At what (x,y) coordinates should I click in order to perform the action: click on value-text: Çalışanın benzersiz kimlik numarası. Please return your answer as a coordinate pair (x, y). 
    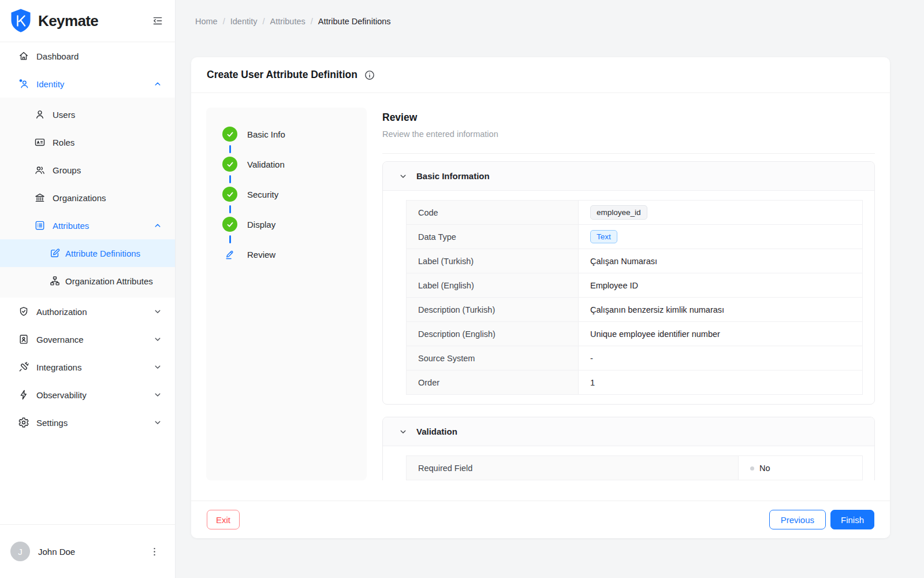
    Looking at the image, I should click on (657, 310).